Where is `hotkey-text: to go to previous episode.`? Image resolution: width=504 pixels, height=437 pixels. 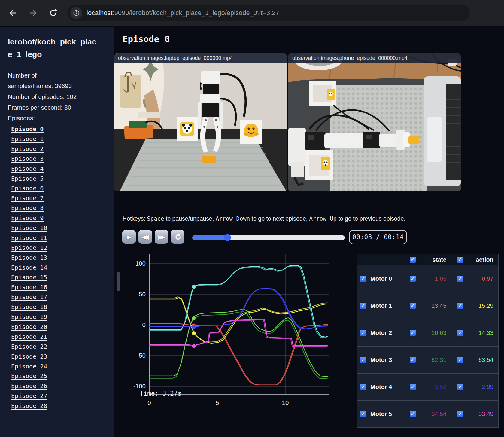 hotkey-text: to go to previous episode. is located at coordinates (371, 218).